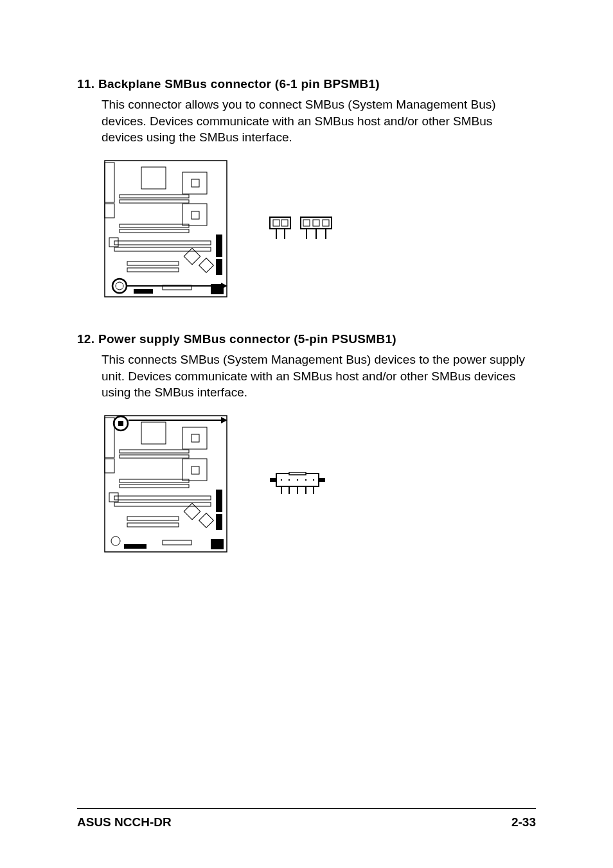 This screenshot has width=613, height=868. Describe the element at coordinates (247, 339) in the screenshot. I see `section-title: Power supply SMBus connector (5-pin PSUS…` at that location.